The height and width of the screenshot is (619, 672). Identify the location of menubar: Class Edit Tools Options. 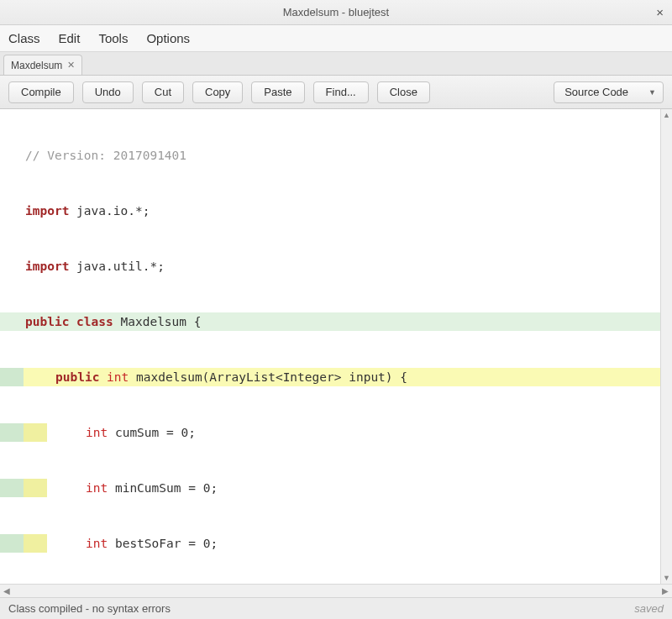
(336, 39).